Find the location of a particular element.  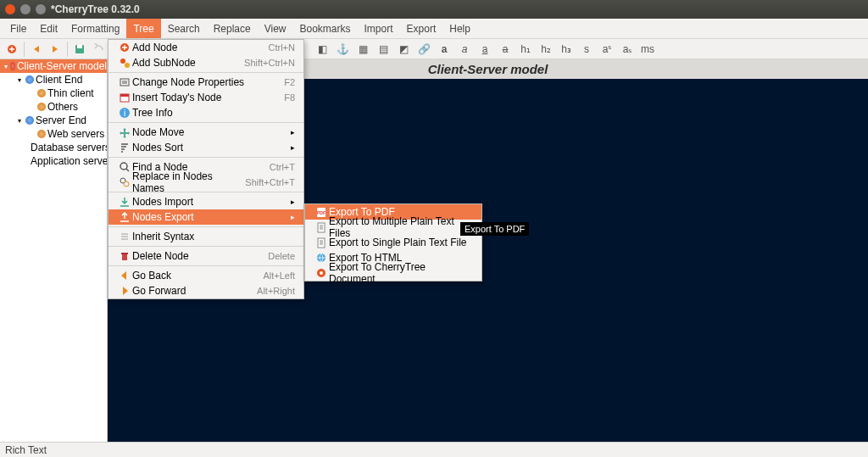

menu-import: Import is located at coordinates (379, 29).